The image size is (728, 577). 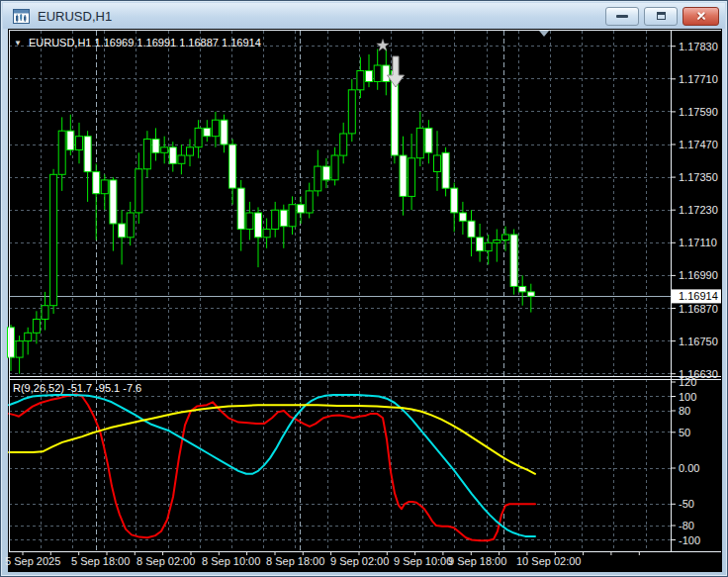 What do you see at coordinates (698, 275) in the screenshot?
I see `svg-text: 1.16990` at bounding box center [698, 275].